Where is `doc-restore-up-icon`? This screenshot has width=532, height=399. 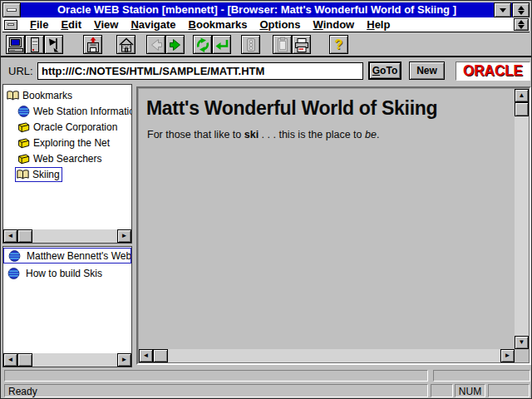 doc-restore-up-icon is located at coordinates (521, 22).